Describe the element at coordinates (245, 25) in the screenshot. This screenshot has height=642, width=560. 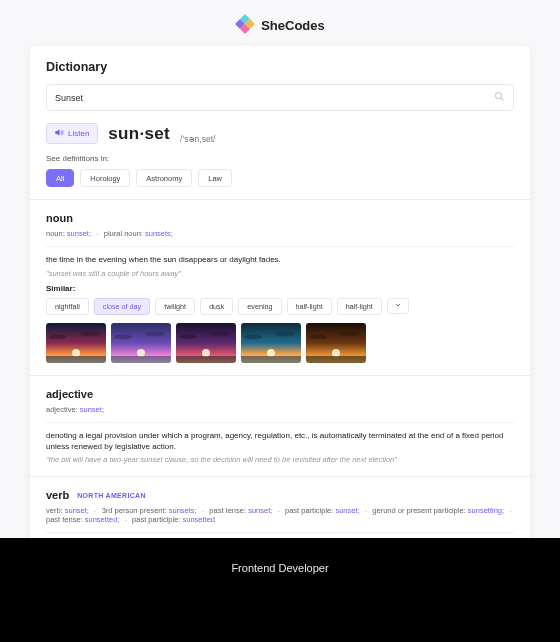
I see `brand-icon` at that location.